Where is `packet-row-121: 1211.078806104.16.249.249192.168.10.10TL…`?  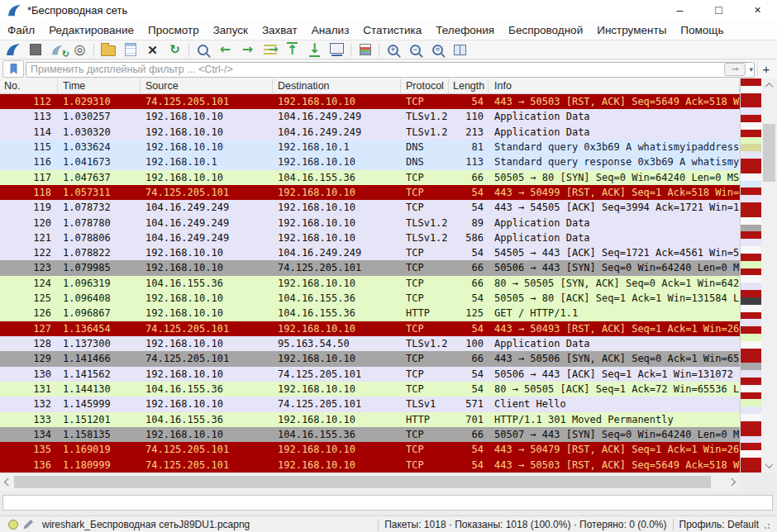 packet-row-121: 1211.078806104.16.249.249192.168.10.10TL… is located at coordinates (370, 238).